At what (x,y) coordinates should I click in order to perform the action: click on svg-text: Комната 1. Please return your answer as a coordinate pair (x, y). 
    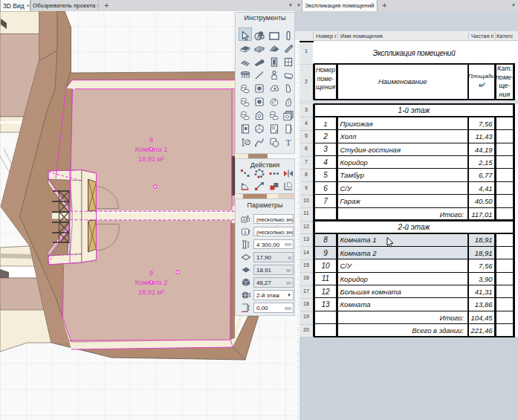
    Looking at the image, I should click on (152, 149).